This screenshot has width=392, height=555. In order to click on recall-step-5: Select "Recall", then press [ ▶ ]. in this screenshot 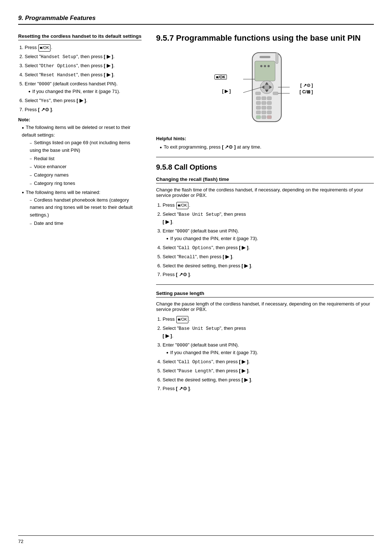, I will do `click(268, 257)`.